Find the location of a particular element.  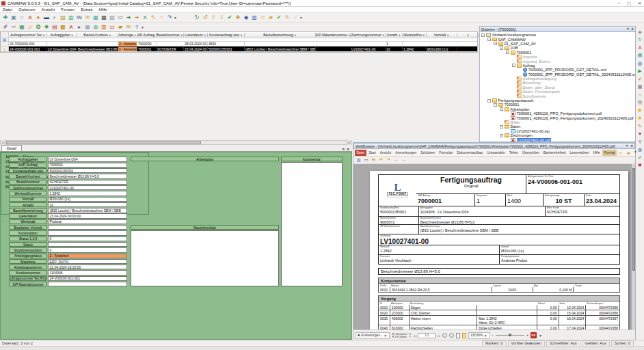

paint-icon: ✐ is located at coordinates (5, 27).